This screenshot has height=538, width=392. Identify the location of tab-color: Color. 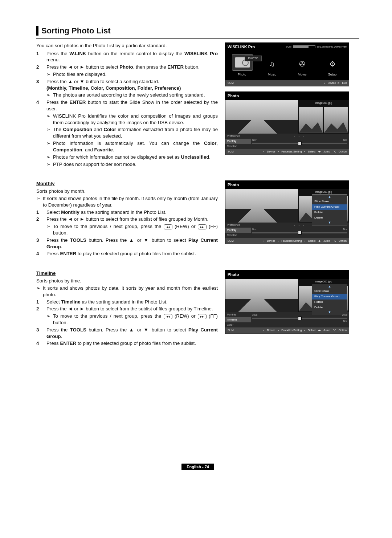
(238, 325).